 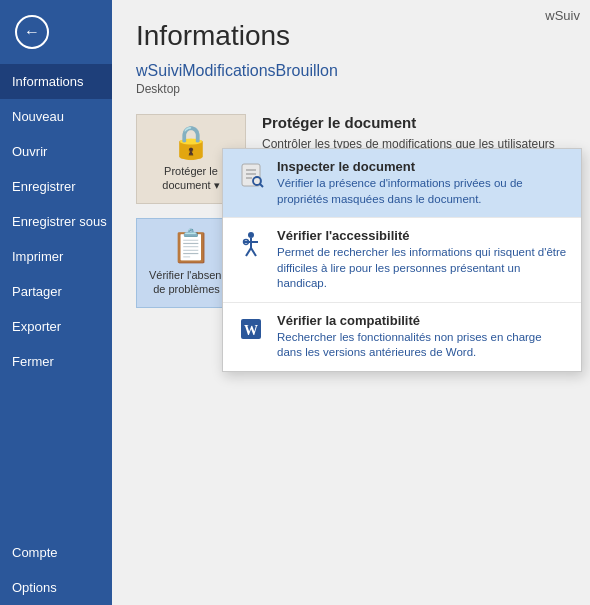 I want to click on sidebar-item-fermer: Fermer, so click(x=56, y=362).